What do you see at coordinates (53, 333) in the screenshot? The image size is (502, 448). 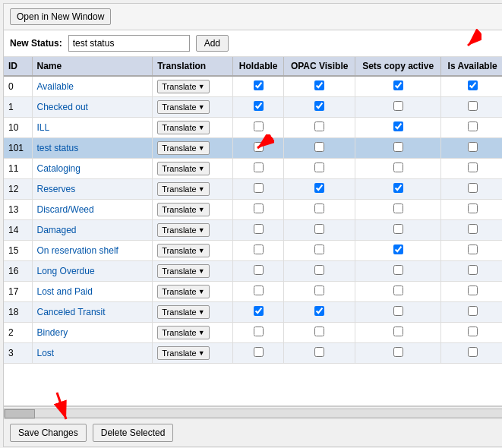 I see `name-link: Bindery` at bounding box center [53, 333].